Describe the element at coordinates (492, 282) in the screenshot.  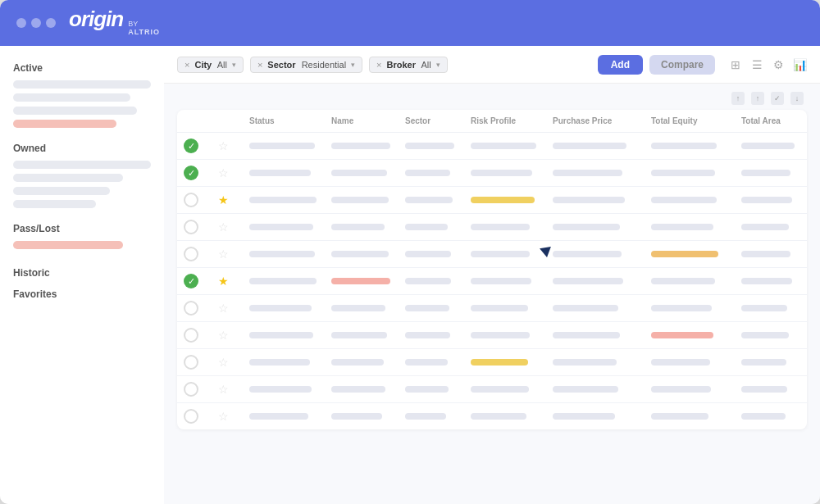
I see `table-row: ✓ ★` at that location.